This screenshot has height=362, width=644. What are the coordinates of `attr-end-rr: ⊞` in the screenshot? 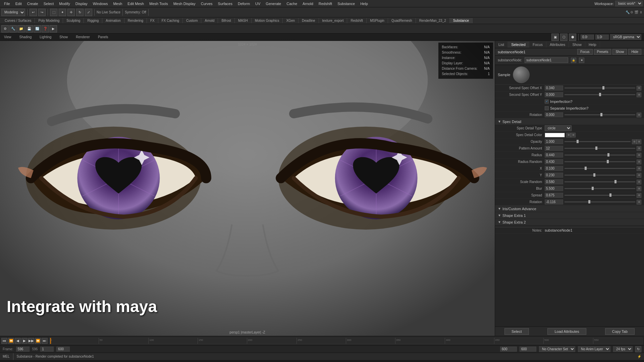 It's located at (639, 162).